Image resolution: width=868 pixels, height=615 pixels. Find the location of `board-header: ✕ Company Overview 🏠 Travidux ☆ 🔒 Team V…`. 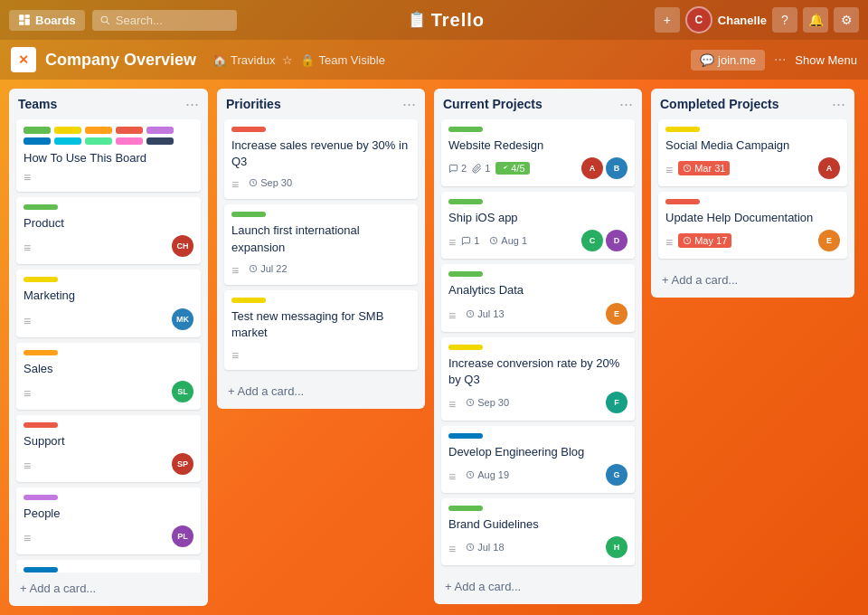

board-header: ✕ Company Overview 🏠 Travidux ☆ 🔒 Team V… is located at coordinates (434, 60).